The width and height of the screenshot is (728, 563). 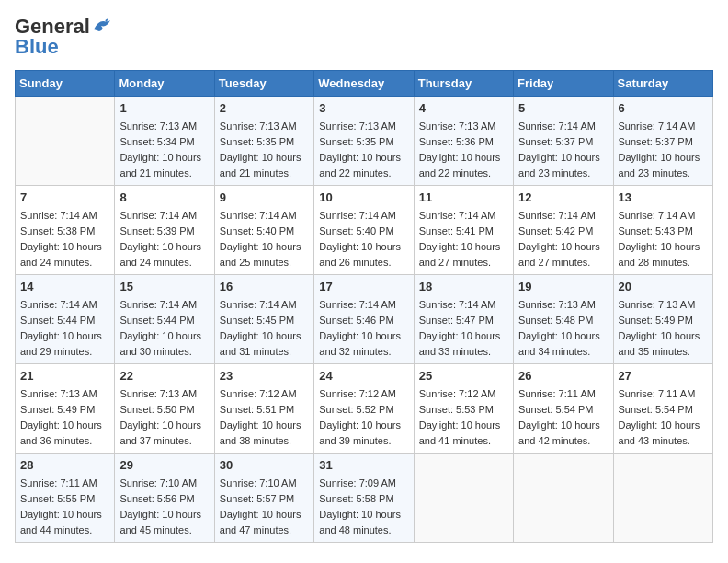 I want to click on day-cell-4: 4Sunrise: 7:13 AM Sunset: 5:36 PM Daylig…, so click(x=463, y=142).